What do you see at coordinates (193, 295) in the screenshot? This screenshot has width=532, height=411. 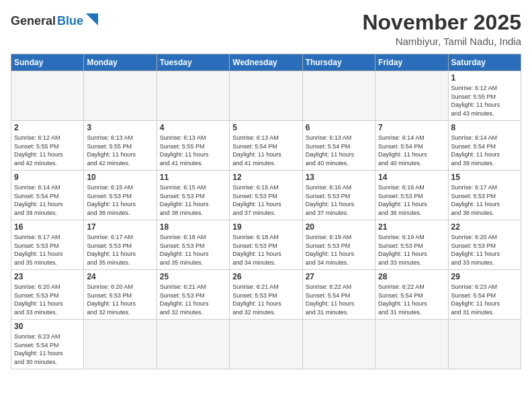 I see `calendar-cell: 25Sunrise: 6:21 AM Sunset: 5:53 PM Dayli…` at bounding box center [193, 295].